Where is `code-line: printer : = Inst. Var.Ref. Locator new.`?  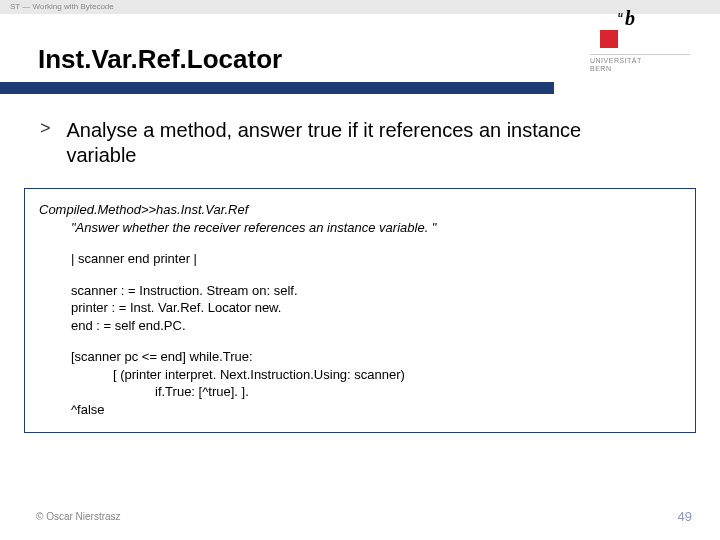 code-line: printer : = Inst. Var.Ref. Locator new. is located at coordinates (360, 308).